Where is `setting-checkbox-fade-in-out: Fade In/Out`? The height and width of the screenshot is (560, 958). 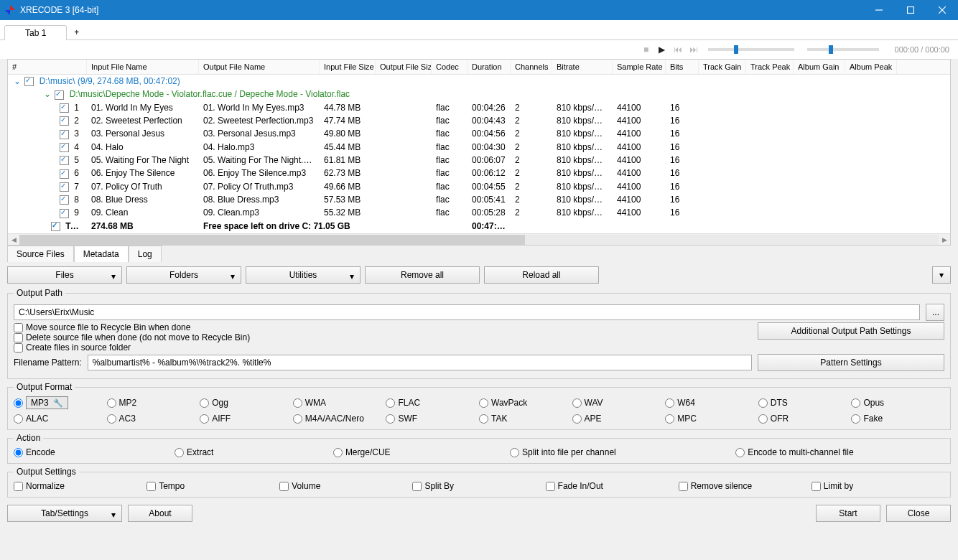
setting-checkbox-fade-in-out: Fade In/Out is located at coordinates (612, 486).